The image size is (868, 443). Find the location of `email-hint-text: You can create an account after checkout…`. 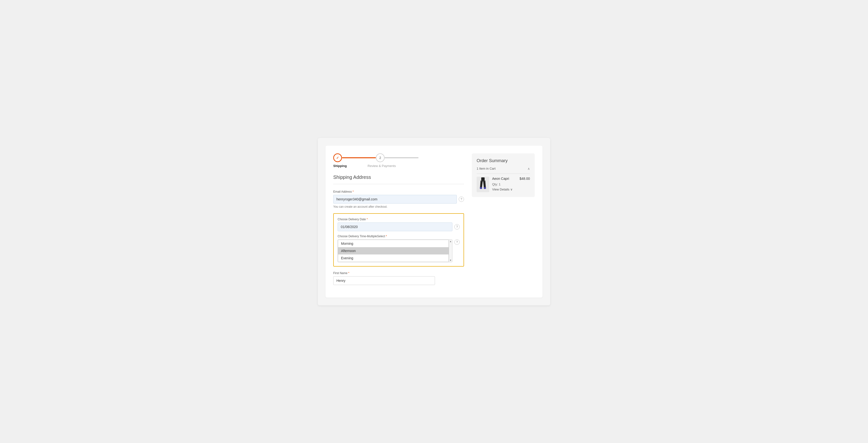

email-hint-text: You can create an account after checkout… is located at coordinates (399, 207).